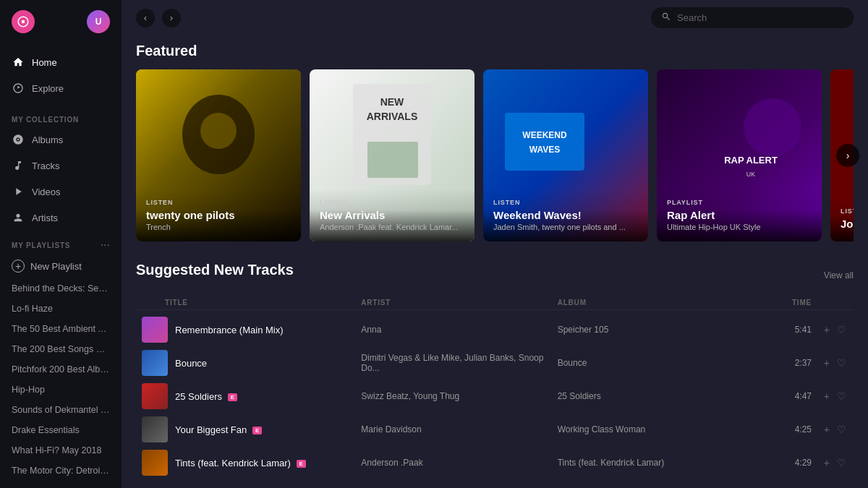 This screenshot has width=868, height=488. Describe the element at coordinates (459, 363) in the screenshot. I see `track-artist-2: Dimitri Vegas & Like Mike, Julian Banks,…` at that location.